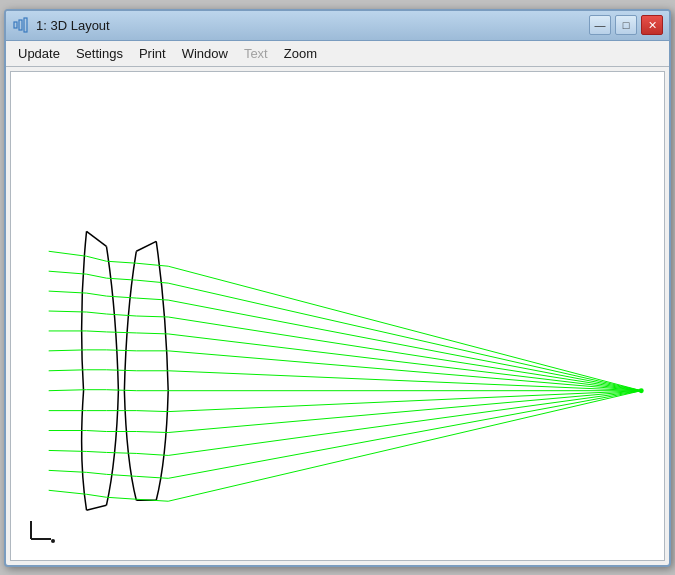 The image size is (675, 575). I want to click on menu-bar: Update Settings Print Window Text Zoom, so click(338, 54).